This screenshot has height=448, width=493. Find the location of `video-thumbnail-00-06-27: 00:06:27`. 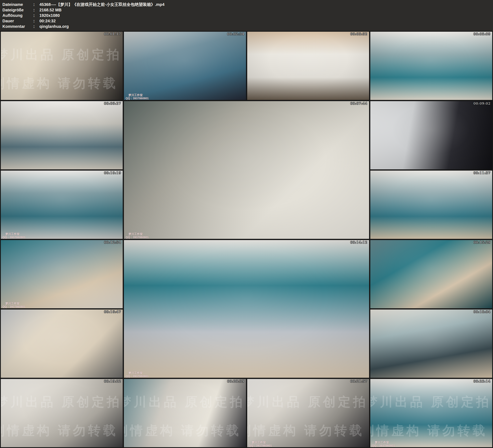

video-thumbnail-00-06-27: 00:06:27 is located at coordinates (62, 135).